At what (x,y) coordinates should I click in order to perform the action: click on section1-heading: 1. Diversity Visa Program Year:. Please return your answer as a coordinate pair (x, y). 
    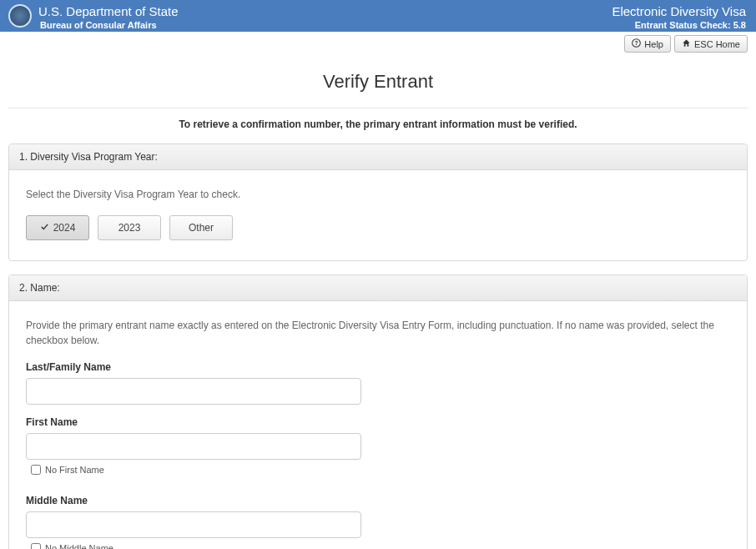
    Looking at the image, I should click on (378, 157).